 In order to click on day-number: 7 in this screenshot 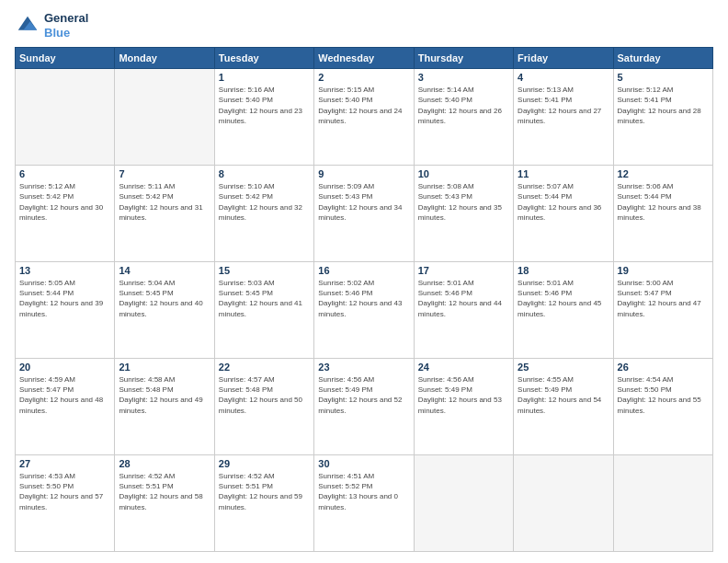, I will do `click(164, 174)`.